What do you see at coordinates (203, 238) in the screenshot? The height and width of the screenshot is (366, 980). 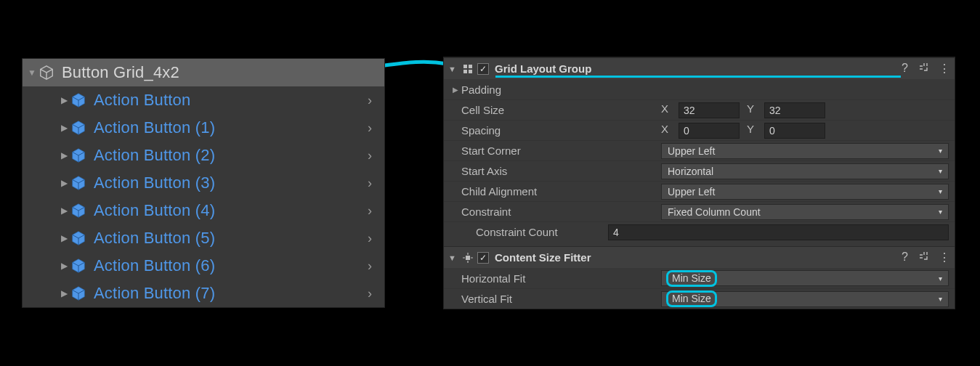 I see `hierarchy-item: ▶Action Button (5)›` at bounding box center [203, 238].